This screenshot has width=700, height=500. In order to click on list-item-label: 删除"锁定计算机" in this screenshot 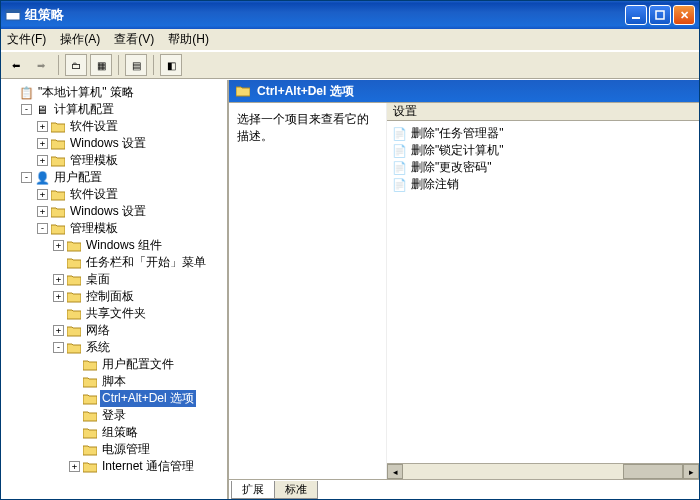, I will do `click(458, 150)`.